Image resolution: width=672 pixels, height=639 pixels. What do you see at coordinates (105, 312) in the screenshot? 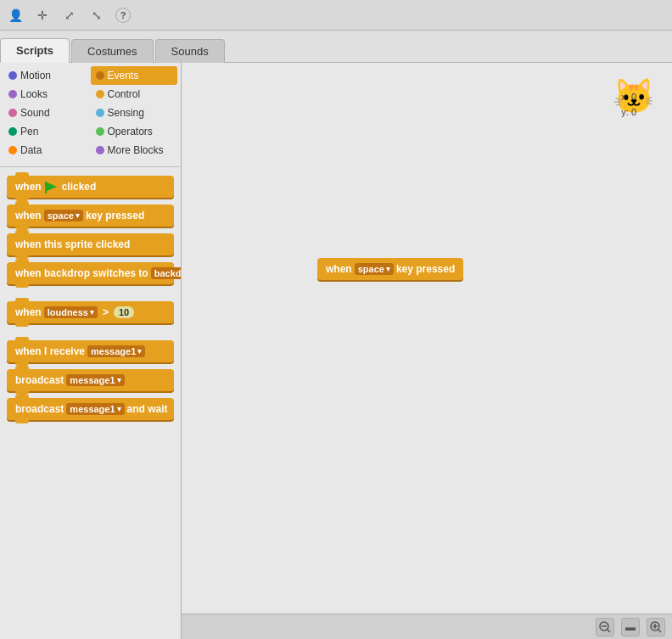
I see `block-sensor-gt: >` at bounding box center [105, 312].